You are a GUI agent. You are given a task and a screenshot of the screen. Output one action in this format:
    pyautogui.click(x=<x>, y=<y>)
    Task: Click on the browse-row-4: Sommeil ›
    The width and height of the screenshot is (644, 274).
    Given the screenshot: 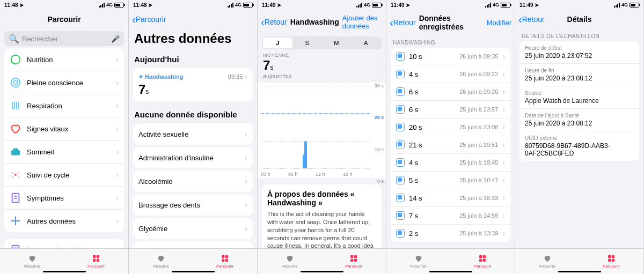 What is the action you would take?
    pyautogui.click(x=64, y=152)
    